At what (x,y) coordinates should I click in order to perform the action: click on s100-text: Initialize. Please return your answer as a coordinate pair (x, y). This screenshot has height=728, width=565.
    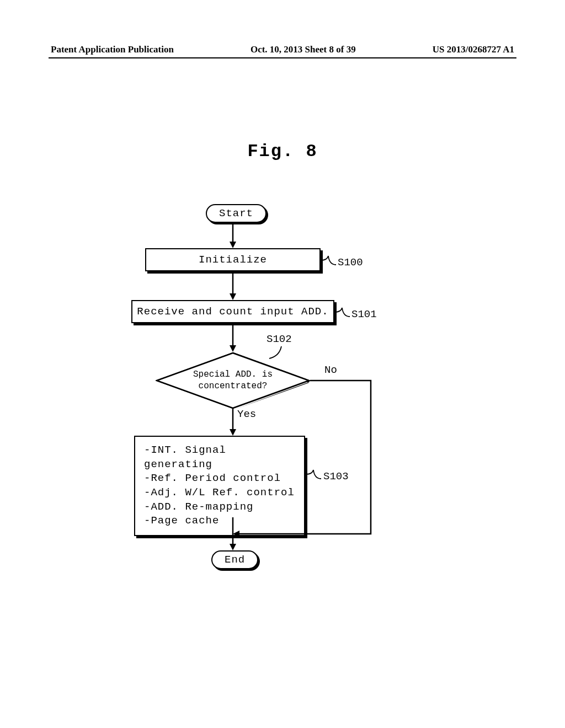
    Looking at the image, I should click on (233, 260).